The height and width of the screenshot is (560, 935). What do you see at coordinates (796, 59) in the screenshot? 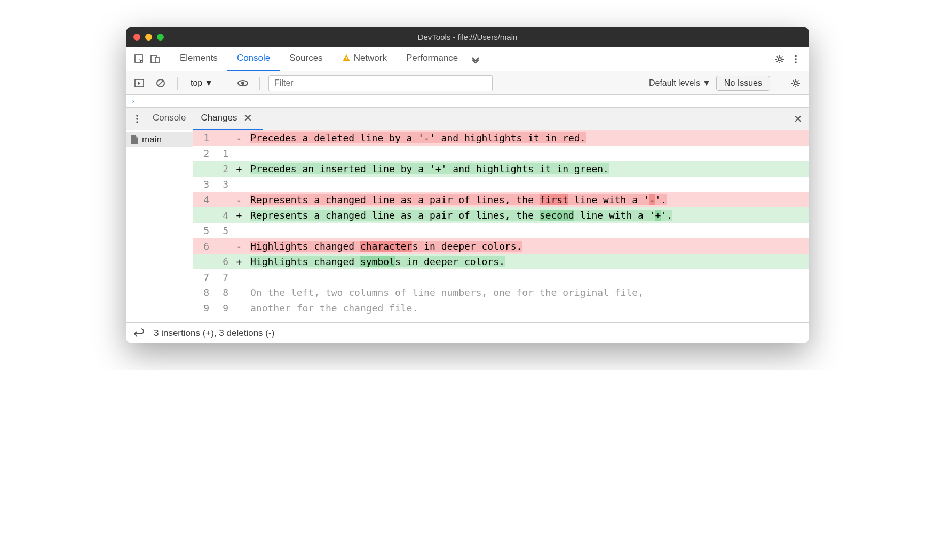
I see `kebab-menu-icon` at bounding box center [796, 59].